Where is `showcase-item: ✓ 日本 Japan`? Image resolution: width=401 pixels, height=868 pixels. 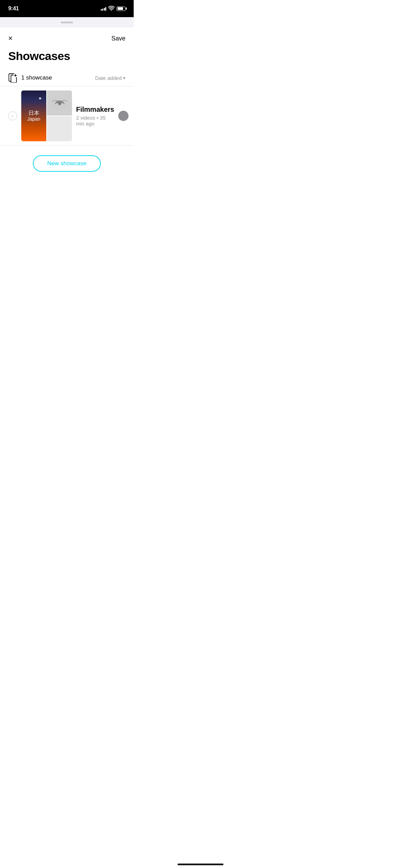 showcase-item: ✓ 日本 Japan is located at coordinates (67, 116).